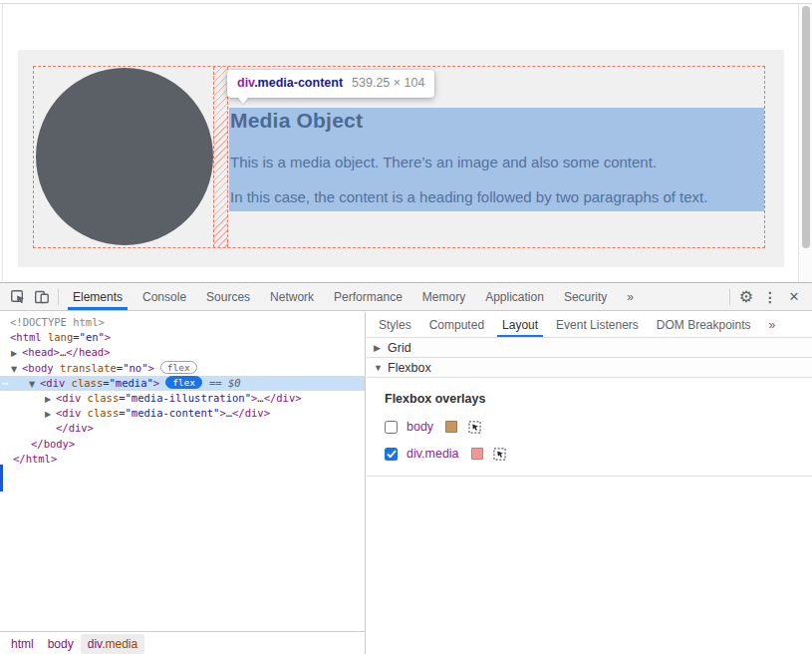 The height and width of the screenshot is (654, 812). I want to click on tab-network: Network, so click(292, 297).